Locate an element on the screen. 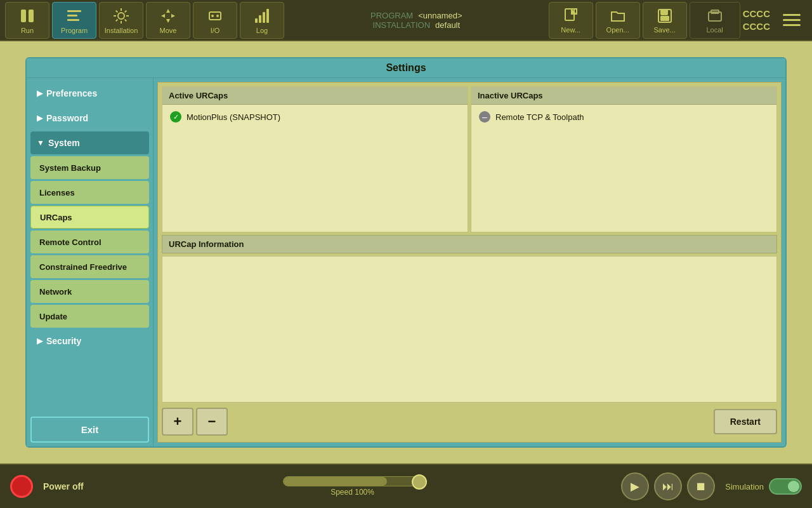 This screenshot has height=508, width=812. local-button: Local is located at coordinates (715, 20).